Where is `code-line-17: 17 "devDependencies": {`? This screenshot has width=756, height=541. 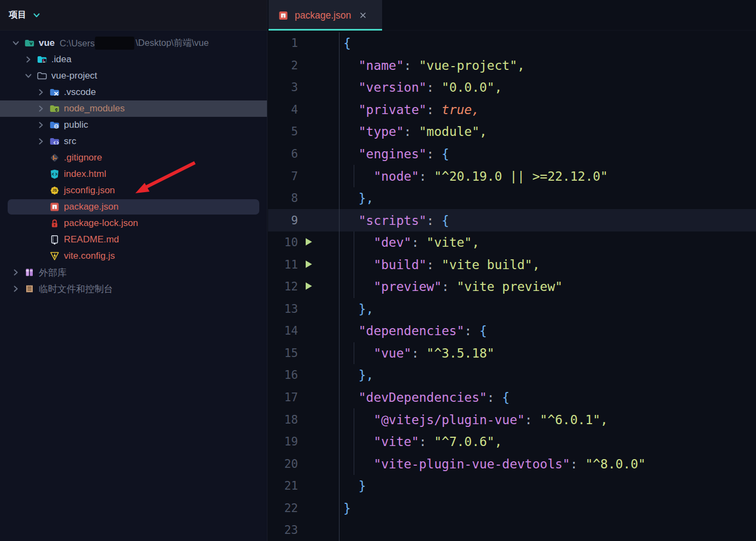 code-line-17: 17 "devDependencies": { is located at coordinates (512, 397).